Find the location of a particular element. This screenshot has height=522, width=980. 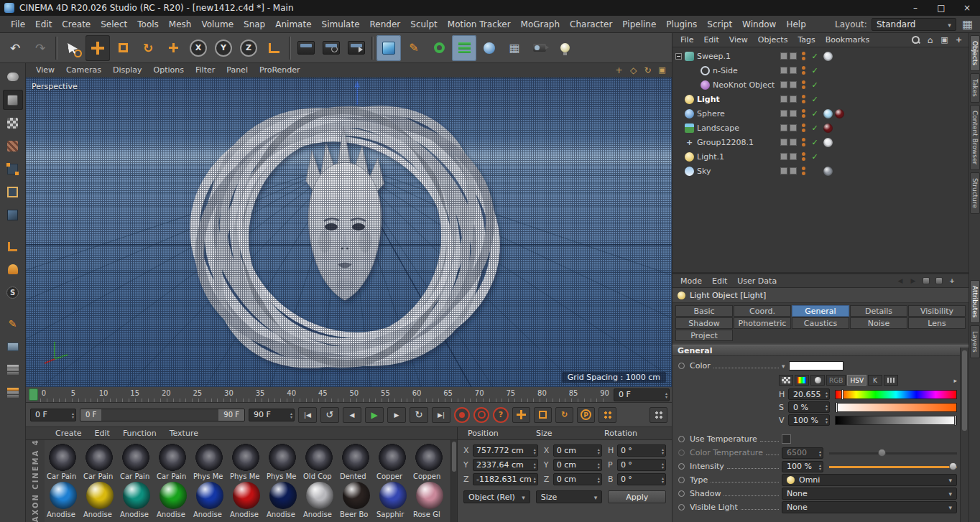

material-scrollbar is located at coordinates (454, 481).